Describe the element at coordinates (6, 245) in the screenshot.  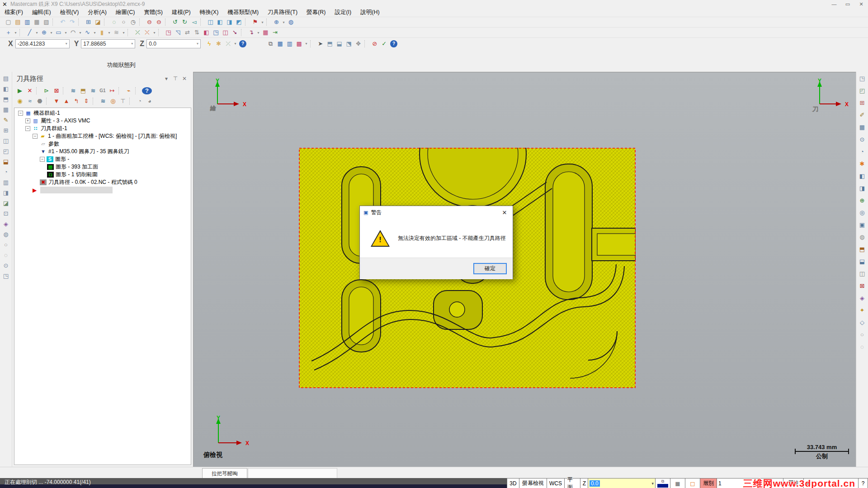
I see `left-toolbar-icon-17: ○` at that location.